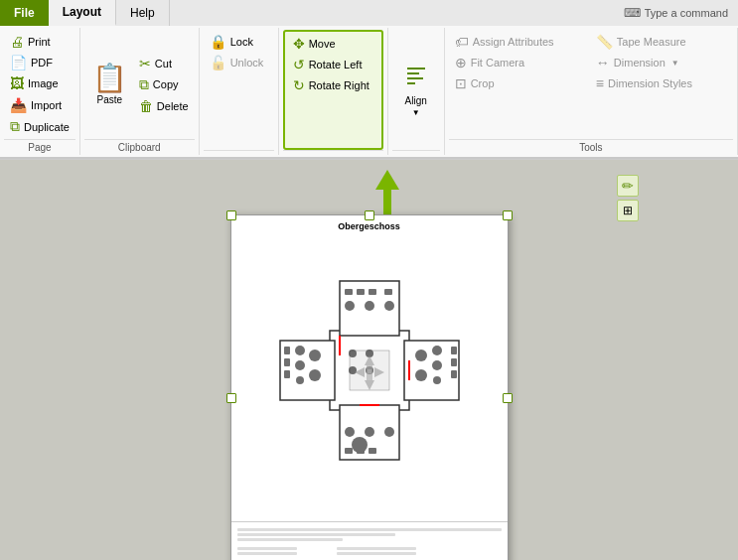 The height and width of the screenshot is (560, 738). What do you see at coordinates (299, 65) in the screenshot?
I see `rotate-left-icon: ↺` at bounding box center [299, 65].